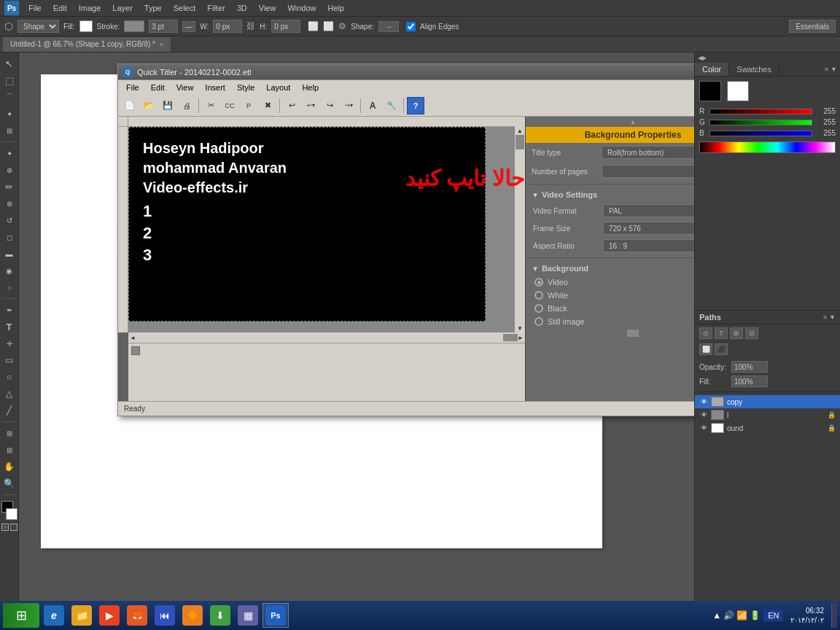 The height and width of the screenshot is (630, 840). Describe the element at coordinates (9, 483) in the screenshot. I see `zoom-tool: 🔍` at that location.